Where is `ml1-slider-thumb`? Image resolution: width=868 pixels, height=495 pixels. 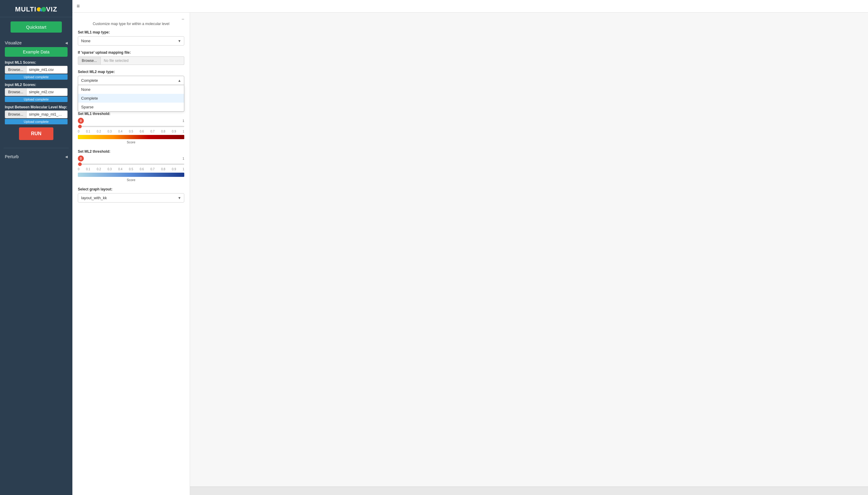
ml1-slider-thumb is located at coordinates (80, 126).